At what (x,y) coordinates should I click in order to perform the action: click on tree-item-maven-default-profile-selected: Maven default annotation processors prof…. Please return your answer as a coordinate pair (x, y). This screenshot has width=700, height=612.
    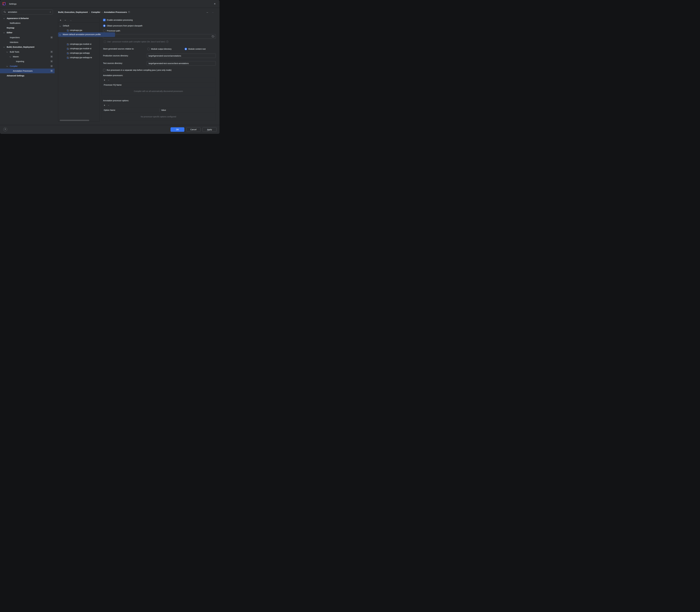
    Looking at the image, I should click on (87, 35).